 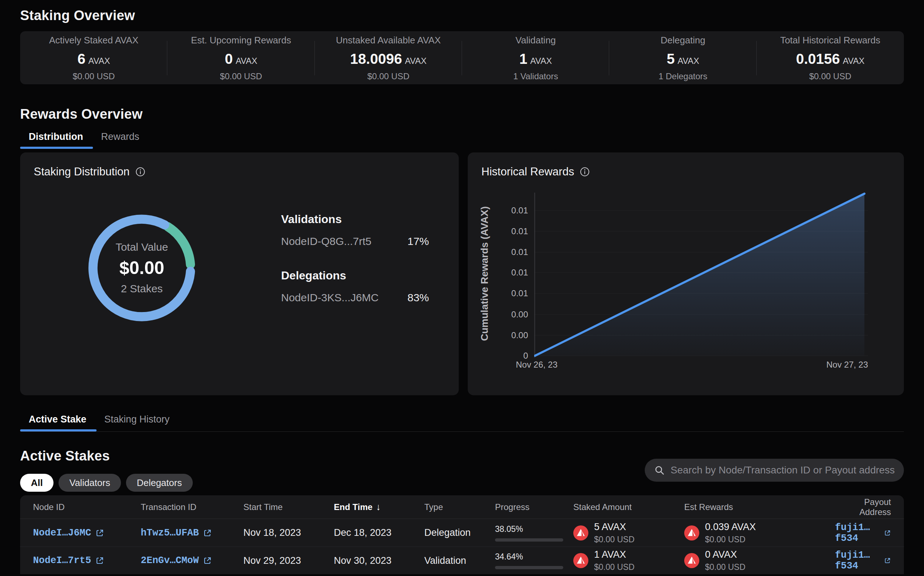 What do you see at coordinates (774, 470) in the screenshot?
I see `stake-search-box` at bounding box center [774, 470].